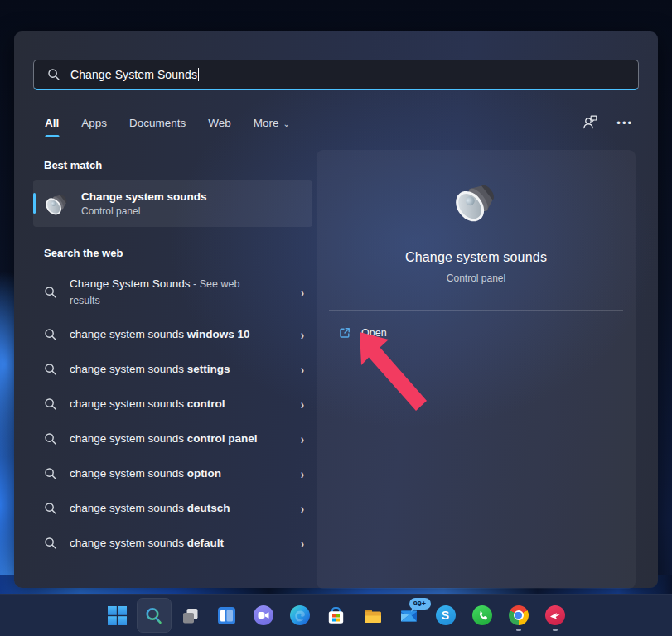 This screenshot has height=636, width=672. Describe the element at coordinates (287, 124) in the screenshot. I see `chevron-down-icon: ⌄` at that location.